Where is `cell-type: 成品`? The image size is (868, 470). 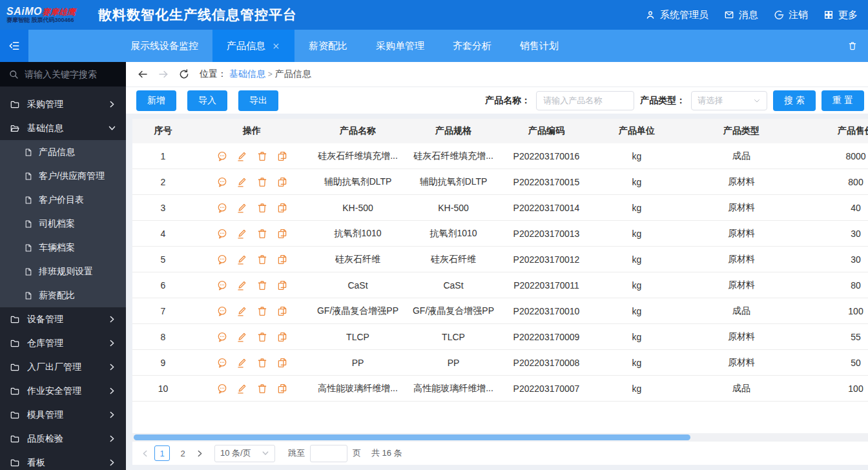
cell-type: 成品 is located at coordinates (741, 156).